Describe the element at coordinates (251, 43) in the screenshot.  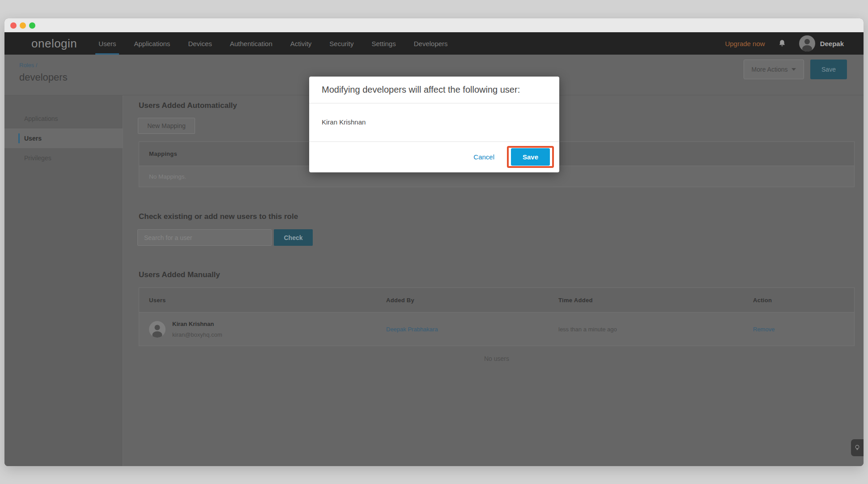
I see `nav-item-authentication: Authentication` at that location.